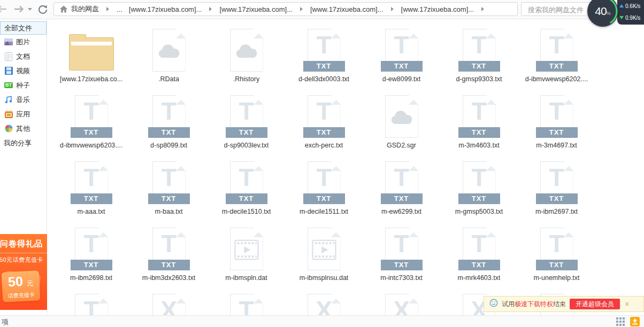 This screenshot has width=644, height=327. I want to click on file-item: TTXT m-unemhelp.txt, so click(556, 259).